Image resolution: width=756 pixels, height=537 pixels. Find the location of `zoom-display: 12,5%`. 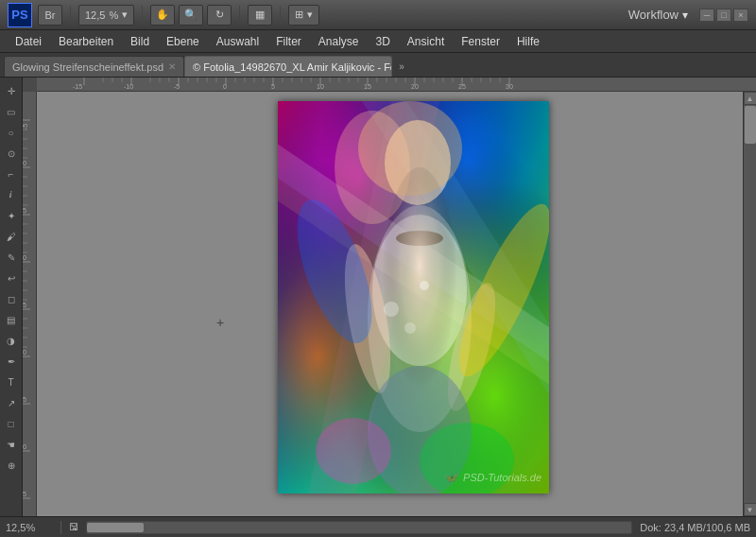

zoom-display: 12,5% is located at coordinates (29, 528).